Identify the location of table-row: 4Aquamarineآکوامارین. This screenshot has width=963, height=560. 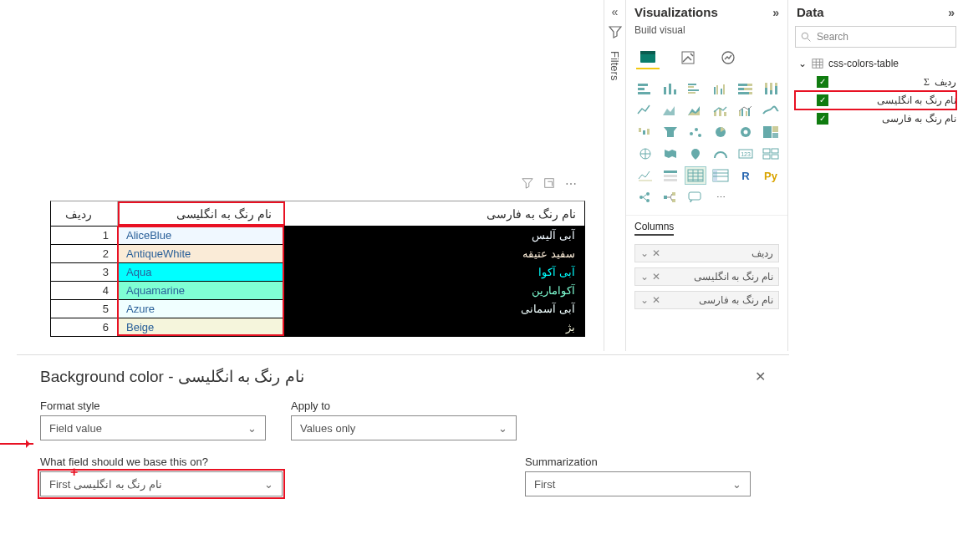
(318, 291).